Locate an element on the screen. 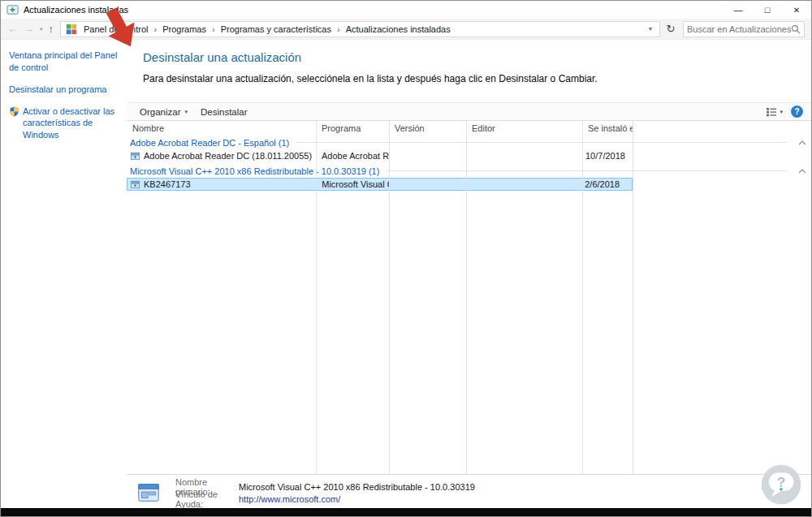 Image resolution: width=812 pixels, height=517 pixels. back-icon: ← is located at coordinates (13, 29).